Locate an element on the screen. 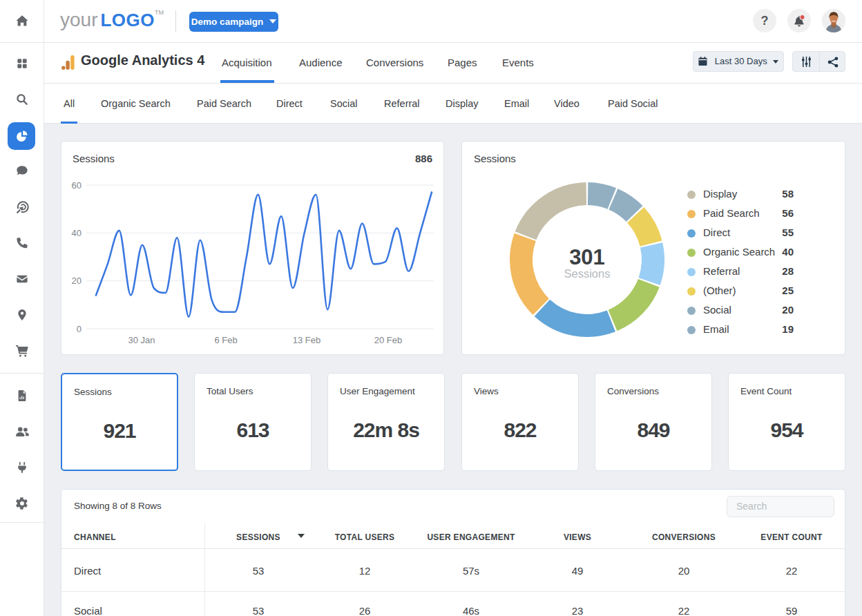 This screenshot has height=616, width=862. svg-text: Sessions is located at coordinates (587, 273).